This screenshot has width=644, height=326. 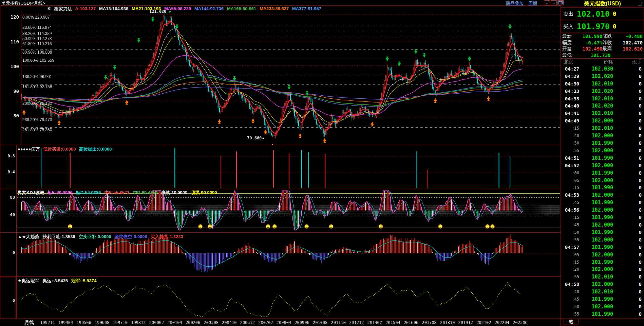 I want to click on buy-quote-row: 买入 101.970 0, so click(x=603, y=26).